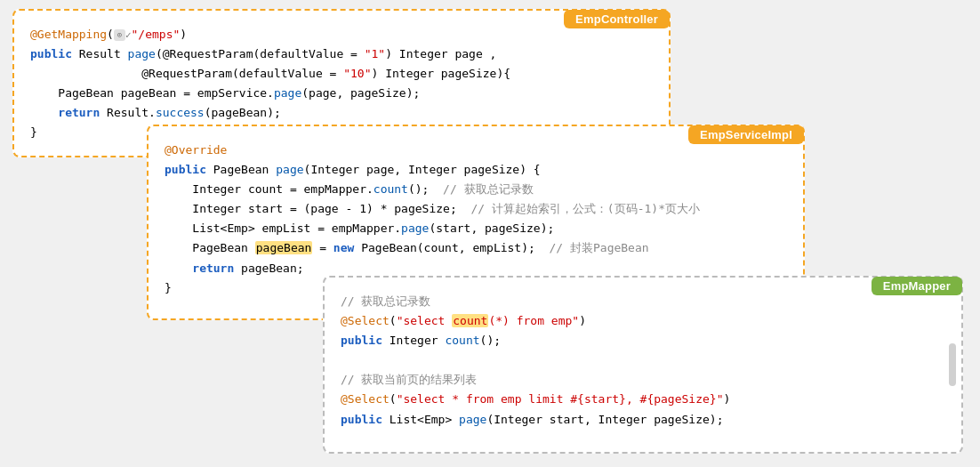 This screenshot has height=467, width=980. Describe the element at coordinates (746, 135) in the screenshot. I see `emp-service-impl-badge: EmpServiceImpl` at that location.